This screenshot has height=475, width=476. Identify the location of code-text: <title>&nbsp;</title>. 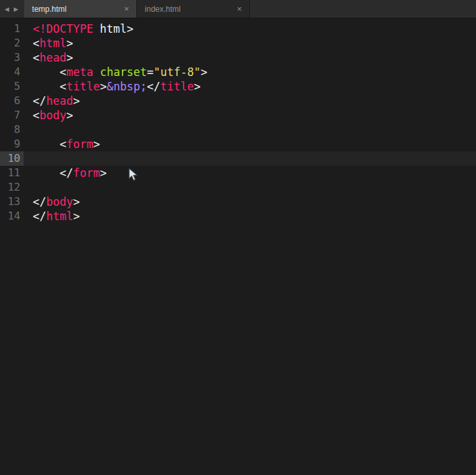
(112, 86).